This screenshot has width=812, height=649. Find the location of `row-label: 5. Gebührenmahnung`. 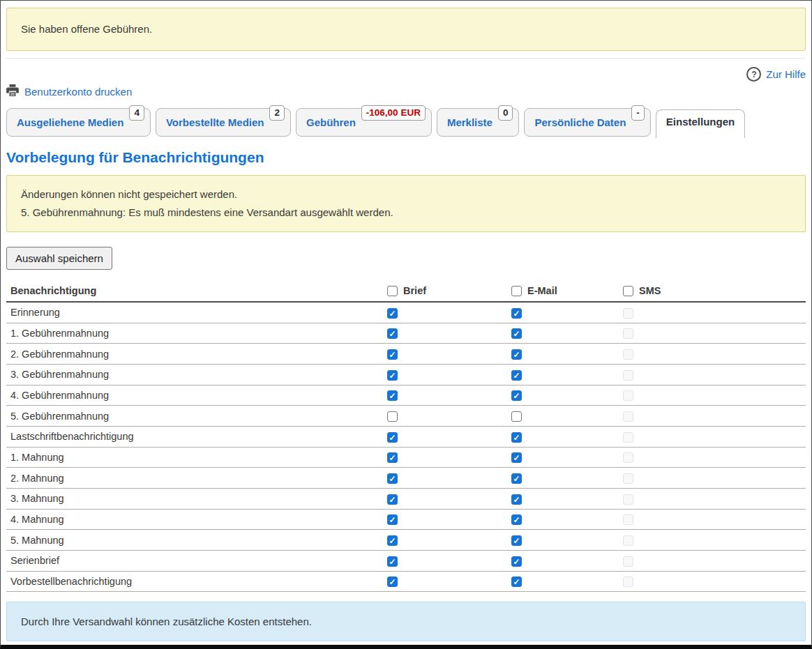

row-label: 5. Gebührenmahnung is located at coordinates (195, 416).